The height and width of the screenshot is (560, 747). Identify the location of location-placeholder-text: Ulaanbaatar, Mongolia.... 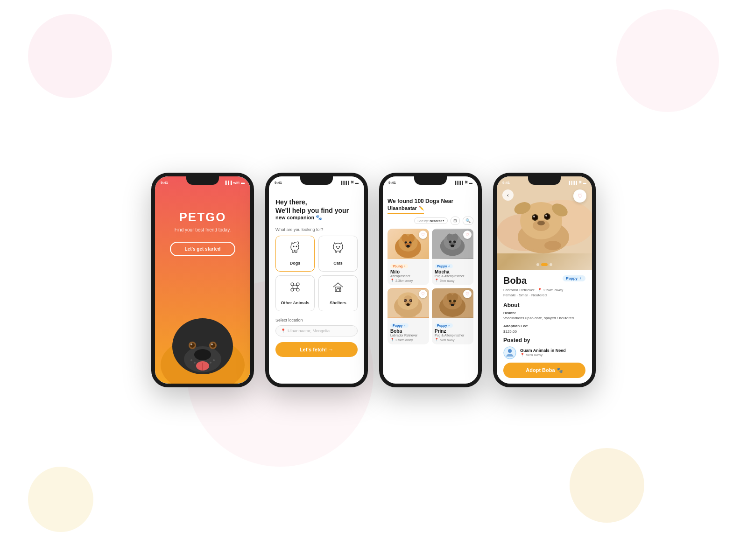
(310, 331).